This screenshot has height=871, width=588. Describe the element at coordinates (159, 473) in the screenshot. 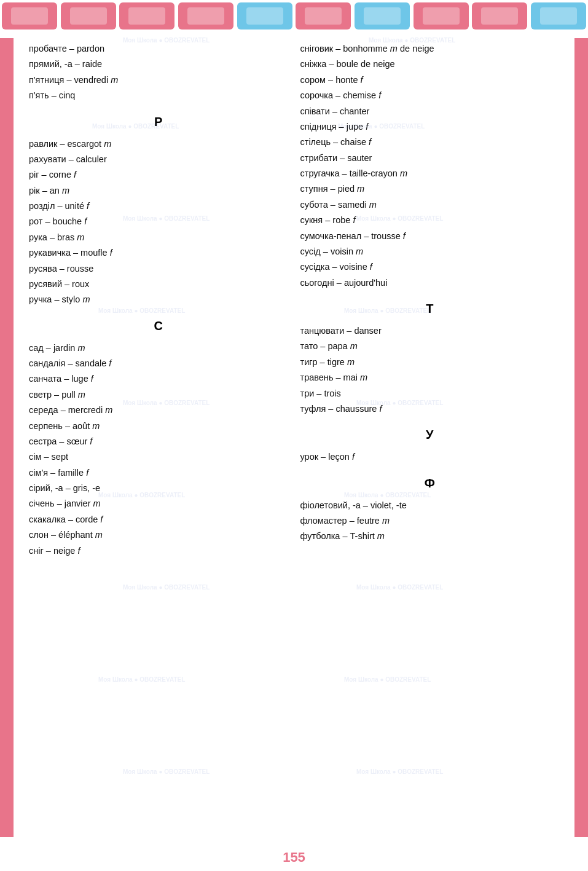

I see `entry-simia: сім'я – famille f` at that location.